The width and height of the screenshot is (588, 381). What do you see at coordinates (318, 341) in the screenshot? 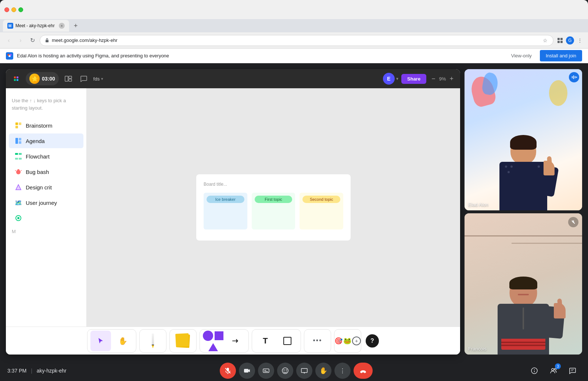
I see `more-button: •••` at bounding box center [318, 341].